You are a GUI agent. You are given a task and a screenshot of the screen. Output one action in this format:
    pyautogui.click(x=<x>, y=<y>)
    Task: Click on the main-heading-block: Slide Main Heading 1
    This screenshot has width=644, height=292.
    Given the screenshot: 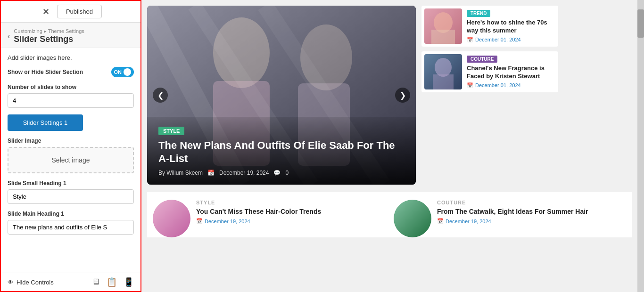 What is the action you would take?
    pyautogui.click(x=71, y=222)
    